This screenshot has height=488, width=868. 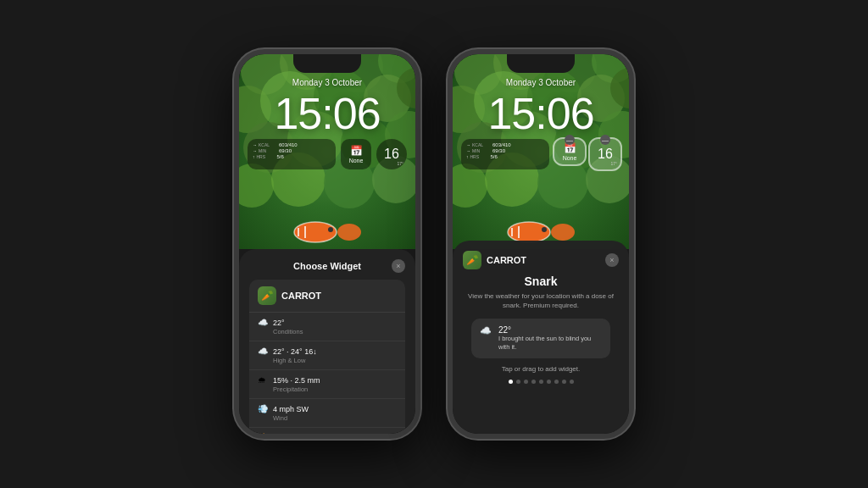 What do you see at coordinates (266, 157) in the screenshot?
I see `hrs-label: HRS` at bounding box center [266, 157].